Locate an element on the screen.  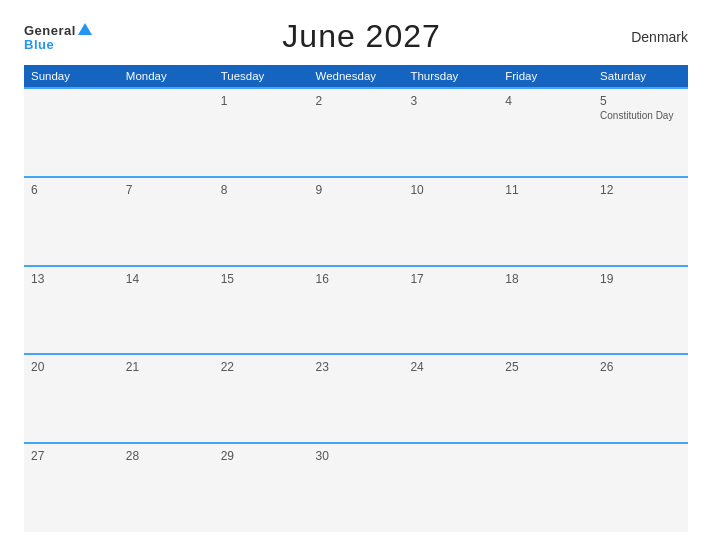
day-number: 1 is located at coordinates (262, 101).